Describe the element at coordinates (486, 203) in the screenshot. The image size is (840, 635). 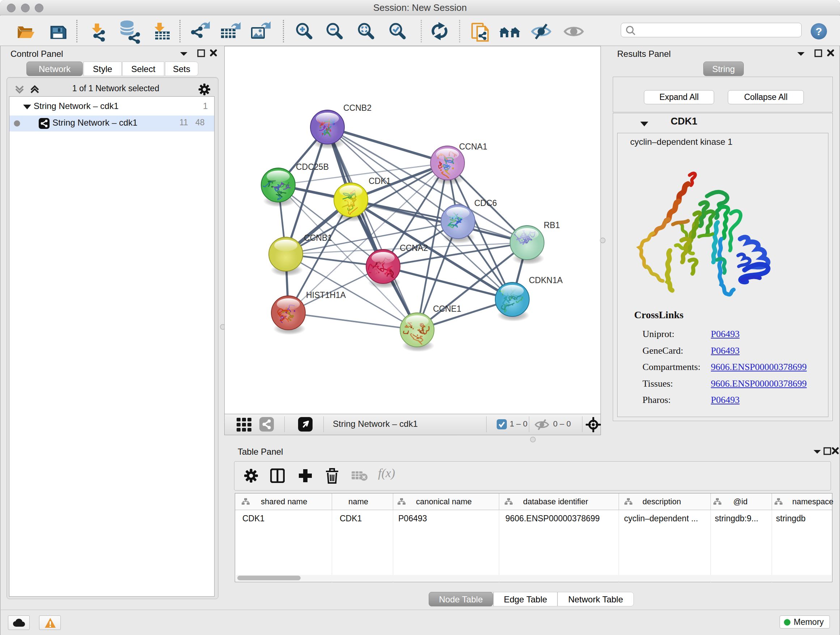
I see `svg-text: CDC6` at that location.